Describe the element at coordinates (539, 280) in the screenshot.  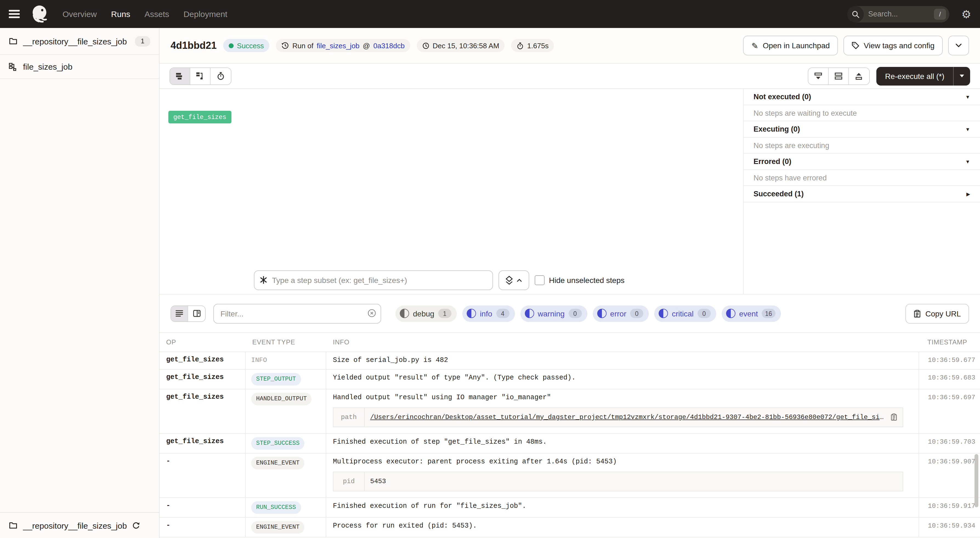
I see `hide-unselected-checkbox` at that location.